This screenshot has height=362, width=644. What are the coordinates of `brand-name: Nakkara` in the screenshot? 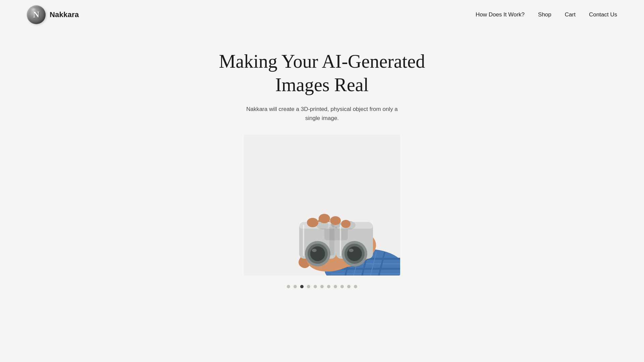 It's located at (64, 15).